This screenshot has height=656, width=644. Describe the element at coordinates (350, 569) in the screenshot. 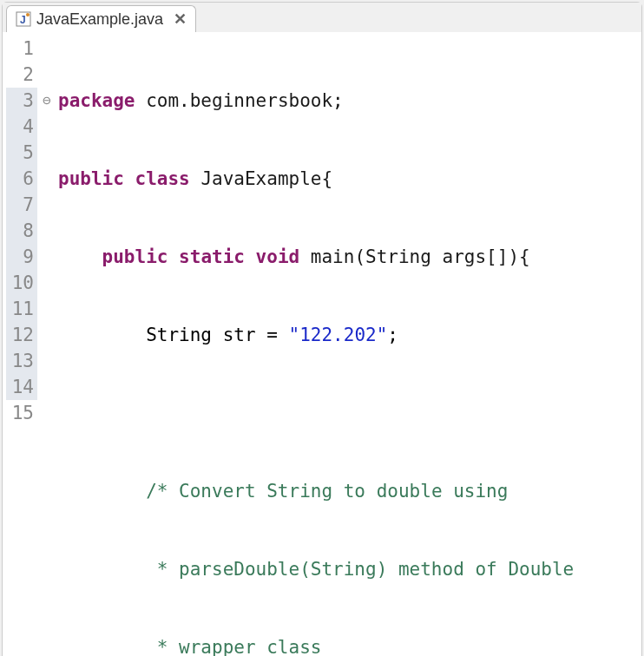

I see `code-line: * parseDouble(String) method of Double` at that location.